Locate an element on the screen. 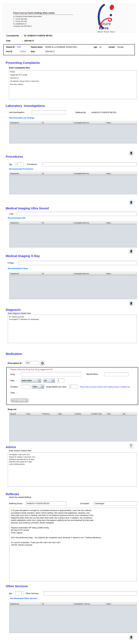  lab-referred-by-value: HANECKY FUENTE REYES is located at coordinates (104, 112).